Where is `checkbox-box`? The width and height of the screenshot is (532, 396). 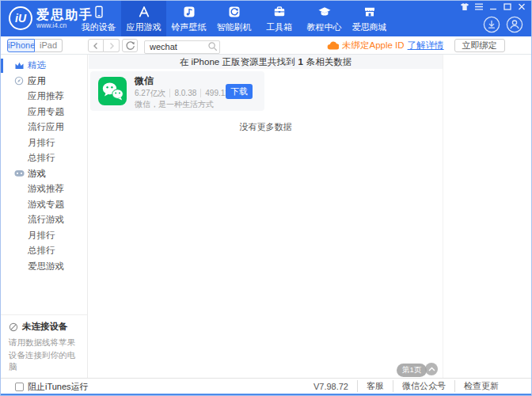 checkbox-box is located at coordinates (19, 386).